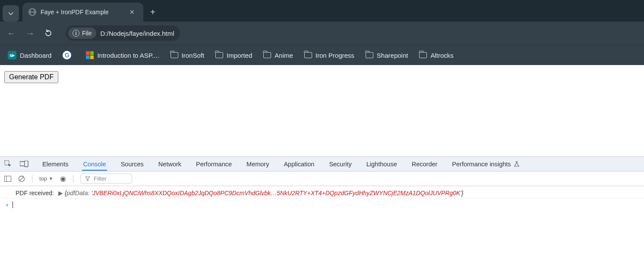 Image resolution: width=644 pixels, height=268 pixels. Describe the element at coordinates (258, 164) in the screenshot. I see `tab-memory: Memory` at that location.